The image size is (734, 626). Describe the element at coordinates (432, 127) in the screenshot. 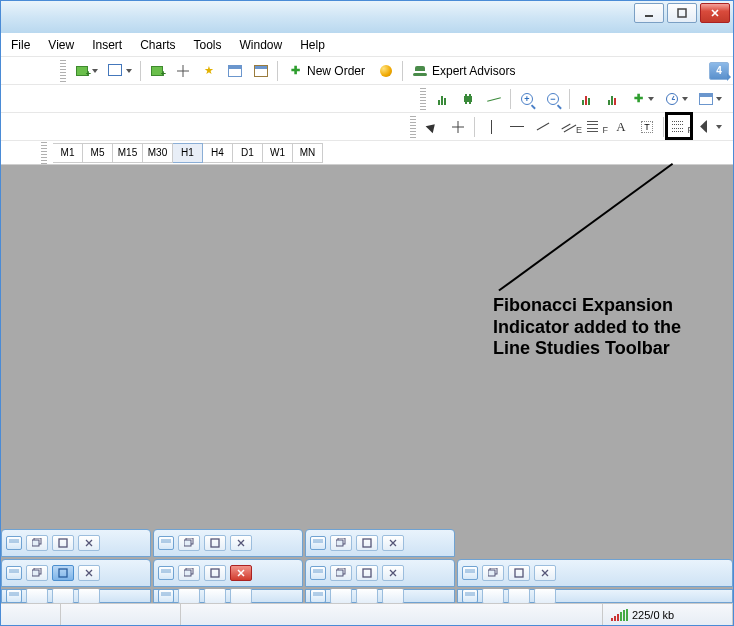

I see `cursor-button` at that location.